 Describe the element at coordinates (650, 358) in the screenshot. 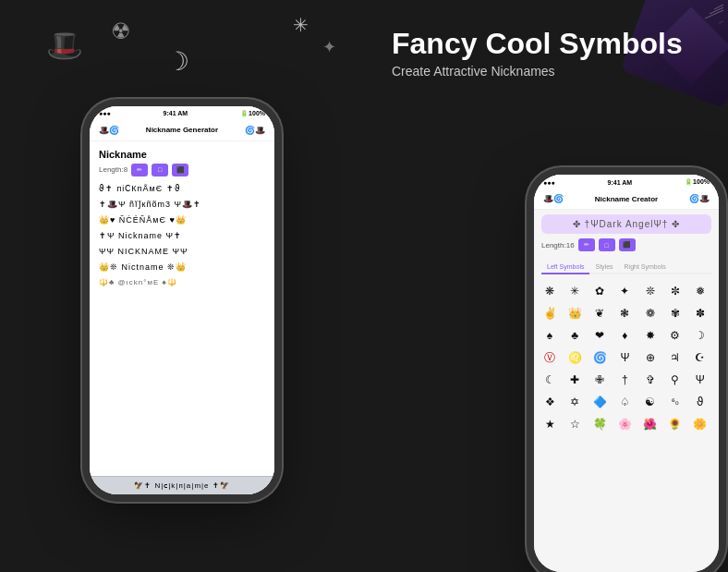

I see `sym-cell: ⊕` at that location.